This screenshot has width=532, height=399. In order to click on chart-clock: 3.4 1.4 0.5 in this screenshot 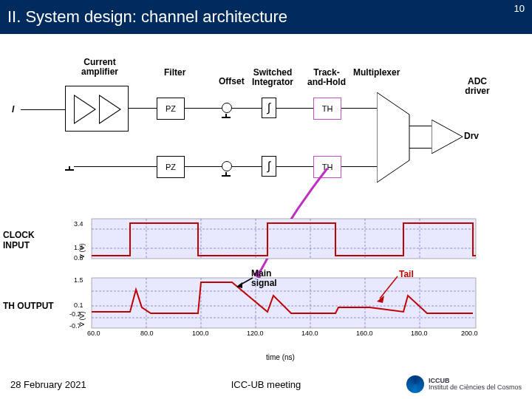, I will do `click(281, 240)`.